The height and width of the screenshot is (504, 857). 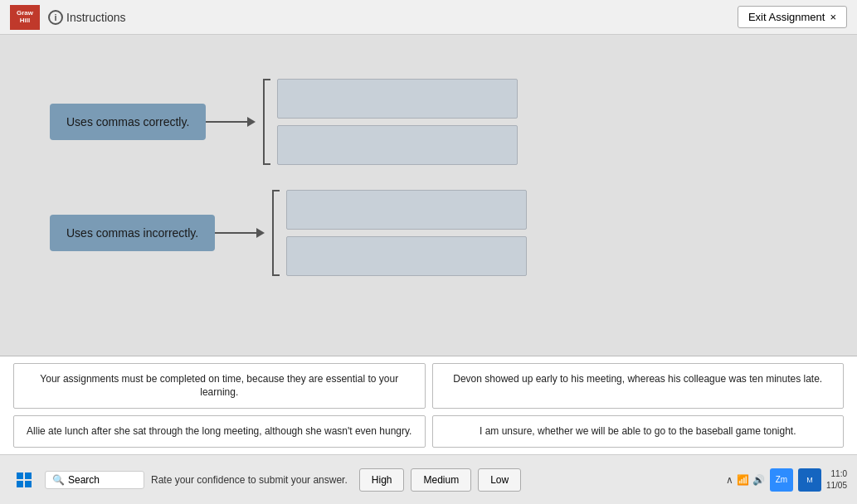 I want to click on clock-date: 11/05, so click(x=836, y=486).